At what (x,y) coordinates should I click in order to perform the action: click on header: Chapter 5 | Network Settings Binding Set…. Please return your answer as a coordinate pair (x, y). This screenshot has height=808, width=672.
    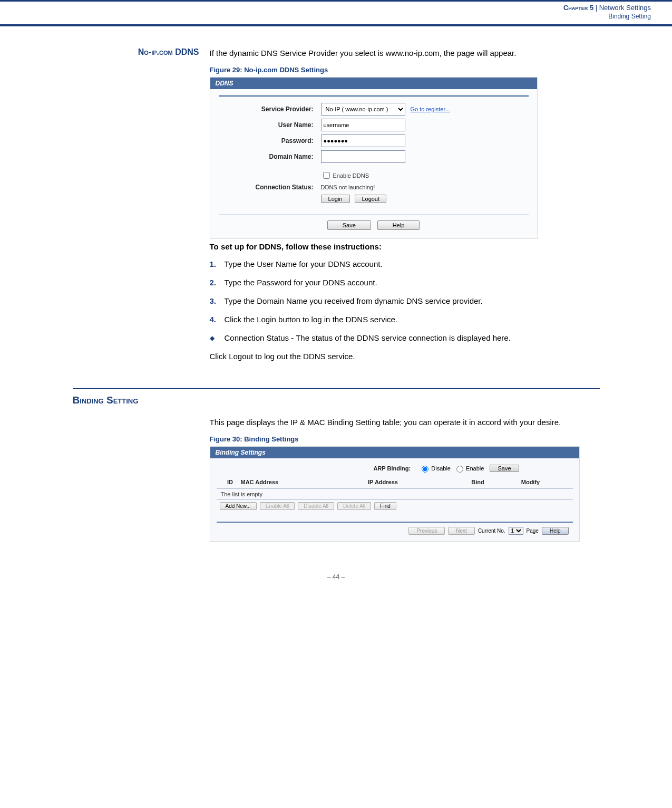
    Looking at the image, I should click on (336, 13).